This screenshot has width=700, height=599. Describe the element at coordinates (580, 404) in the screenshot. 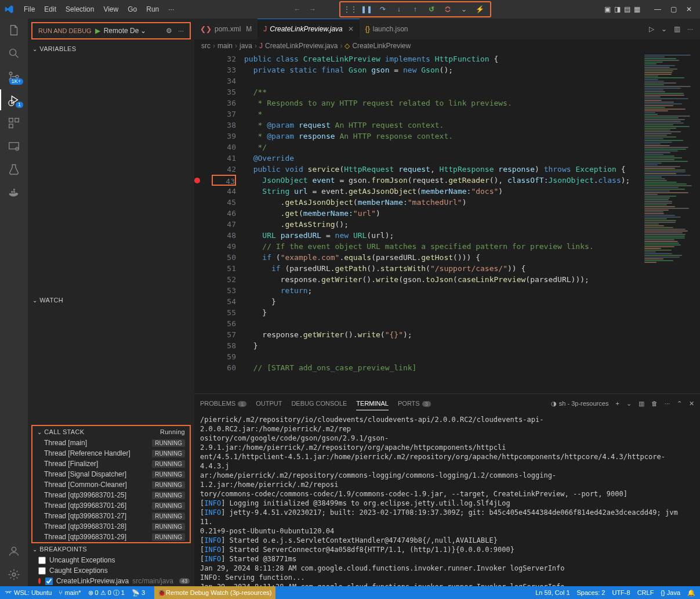

I see `term-shell: ◑sh - 3p-resources` at that location.